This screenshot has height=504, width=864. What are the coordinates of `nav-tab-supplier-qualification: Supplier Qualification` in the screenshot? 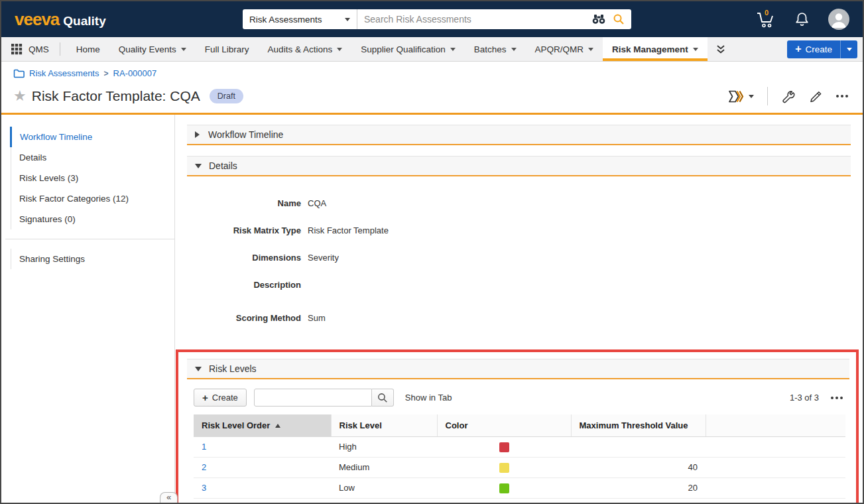 It's located at (408, 49).